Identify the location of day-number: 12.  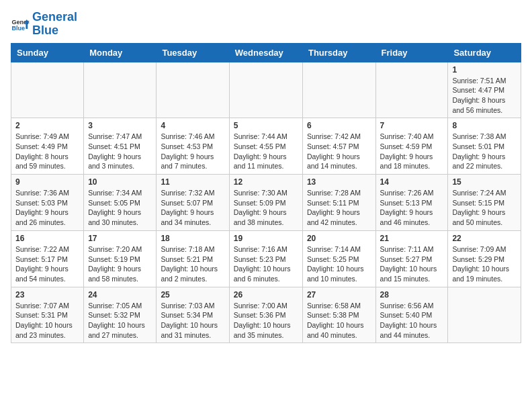
(266, 182).